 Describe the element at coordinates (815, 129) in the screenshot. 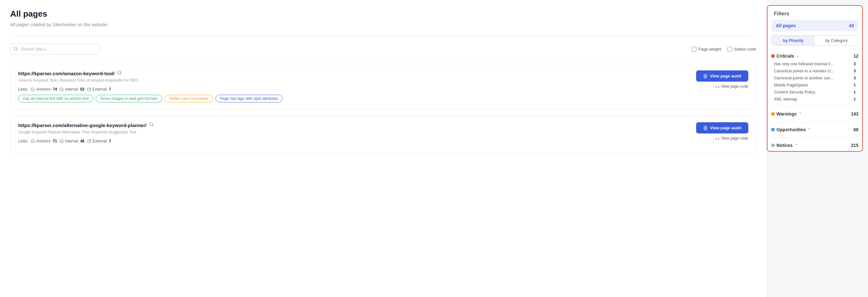

I see `opportunities-header: Opportunities ⌃ 68` at that location.